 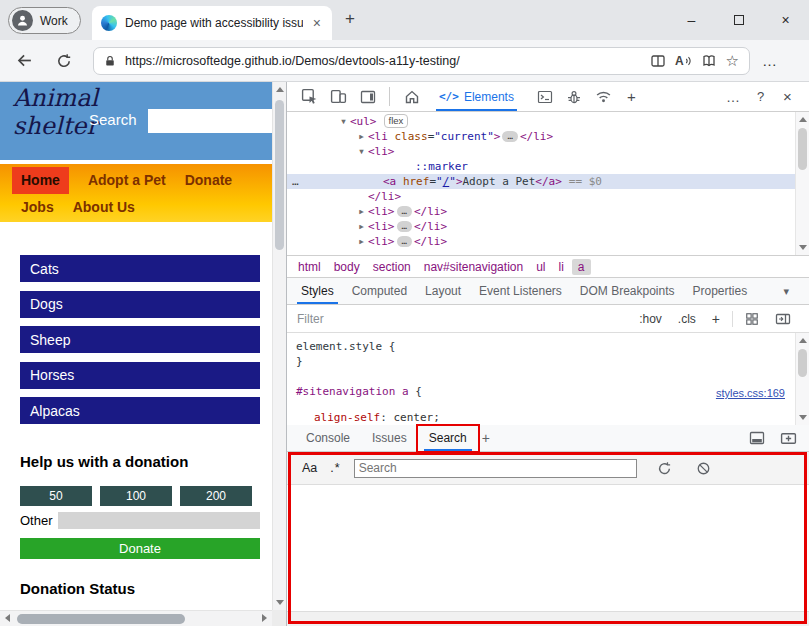 I want to click on donate-button: Donate, so click(x=140, y=548).